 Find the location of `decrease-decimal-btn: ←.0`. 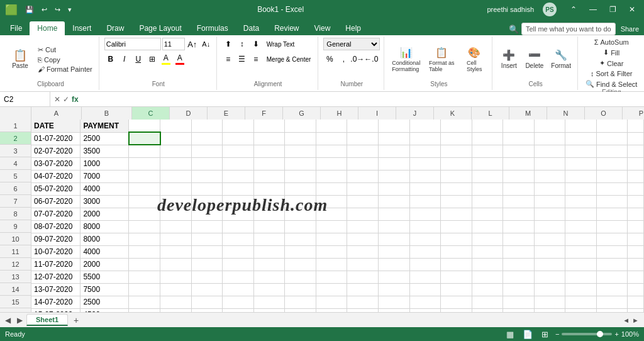

decrease-decimal-btn: ←.0 is located at coordinates (371, 59).